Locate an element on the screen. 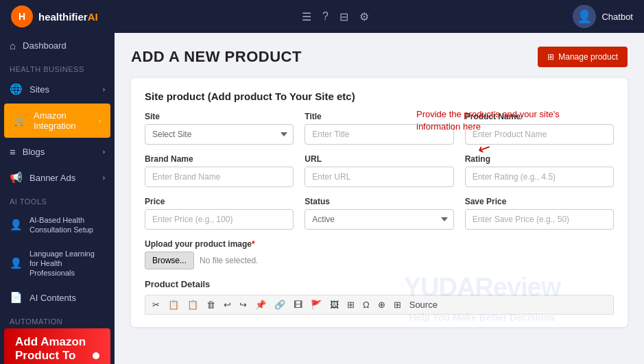 The width and height of the screenshot is (644, 364). sidebar-item-lang-learn: 👤 Language Learning for Health Professio… is located at coordinates (58, 263).